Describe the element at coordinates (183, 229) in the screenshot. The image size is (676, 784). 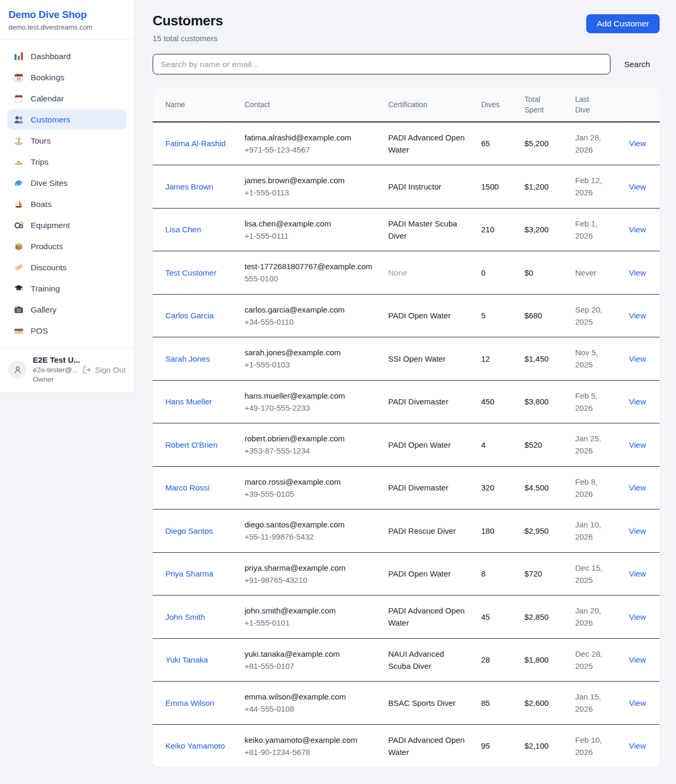
I see `customer-name-link: Lisa Chen` at that location.